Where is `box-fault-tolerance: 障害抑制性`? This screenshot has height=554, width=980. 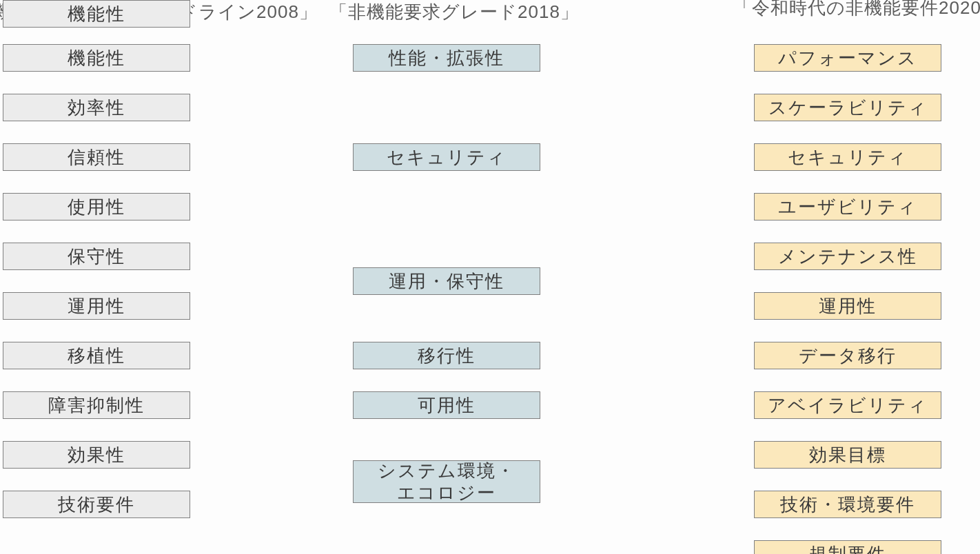
box-fault-tolerance: 障害抑制性 is located at coordinates (96, 405).